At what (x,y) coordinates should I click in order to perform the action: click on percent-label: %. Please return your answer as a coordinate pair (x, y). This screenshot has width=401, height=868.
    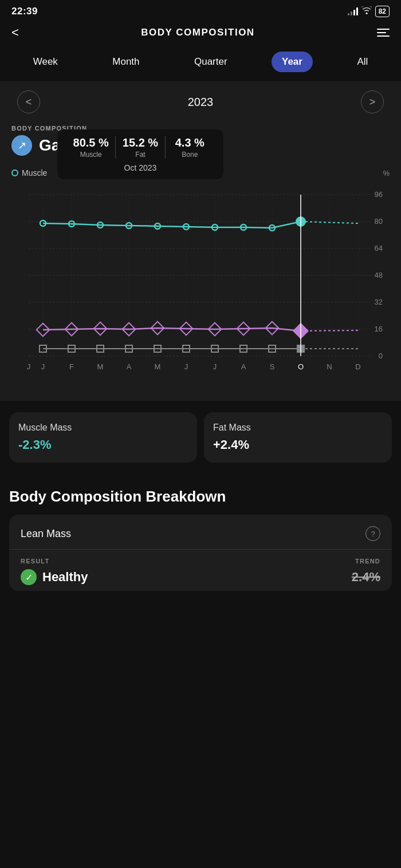
    Looking at the image, I should click on (386, 173).